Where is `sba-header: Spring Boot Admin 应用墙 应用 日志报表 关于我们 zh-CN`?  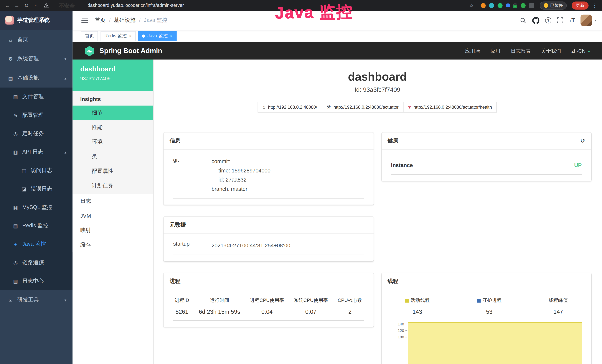 sba-header: Spring Boot Admin 应用墙 应用 日志报表 关于我们 zh-CN is located at coordinates (337, 51).